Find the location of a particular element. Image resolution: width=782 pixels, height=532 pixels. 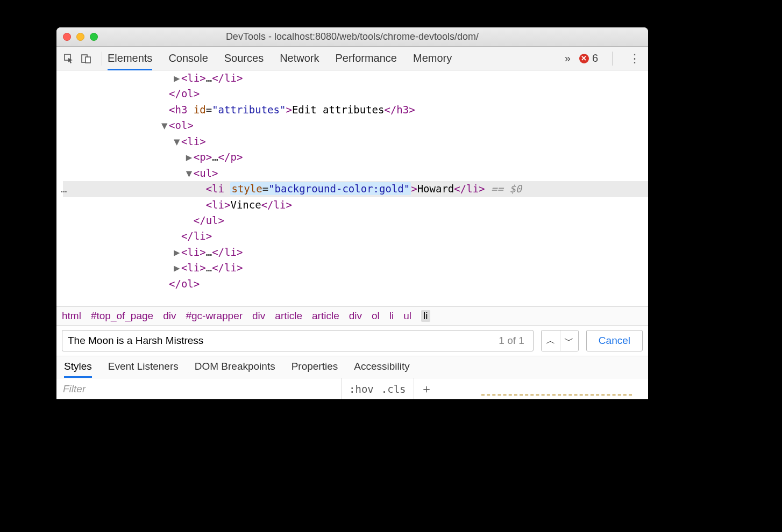

dom-tree-line: </ul> is located at coordinates (356, 220).